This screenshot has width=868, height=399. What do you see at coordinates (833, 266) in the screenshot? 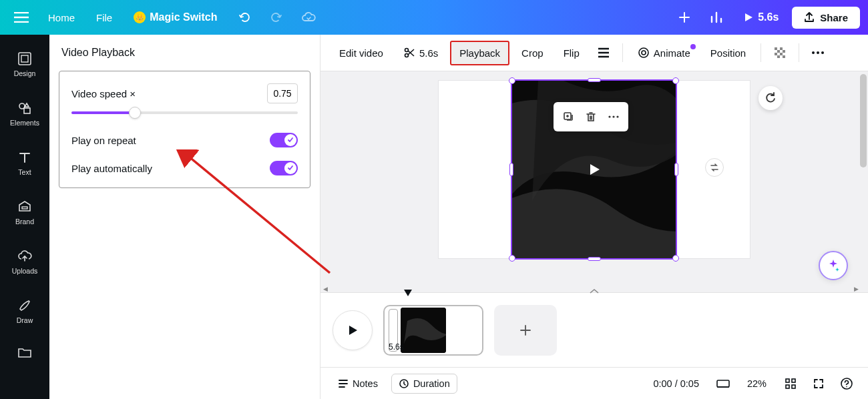
I see `ai-assistant-button` at bounding box center [833, 266].